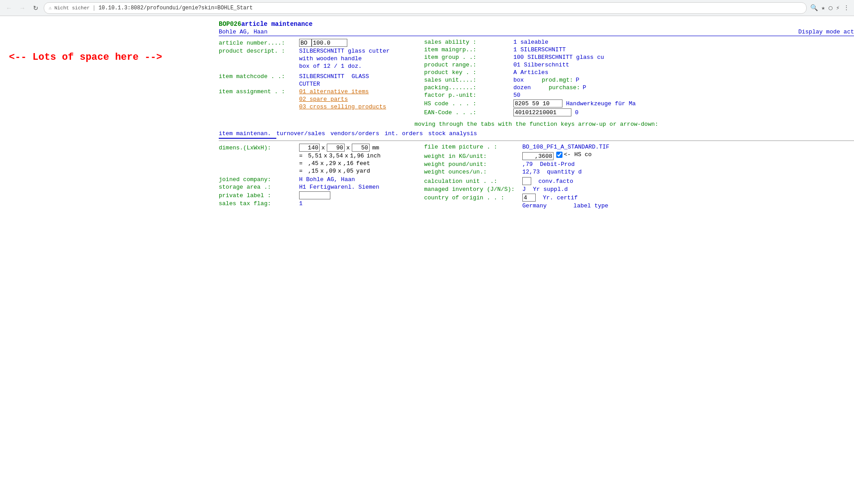 The width and height of the screenshot is (854, 504). I want to click on ean-code-extra: 0, so click(577, 112).